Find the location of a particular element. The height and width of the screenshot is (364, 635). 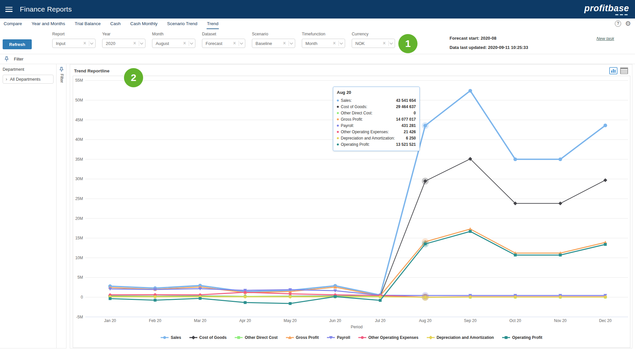

logo-dashes is located at coordinates (606, 15).